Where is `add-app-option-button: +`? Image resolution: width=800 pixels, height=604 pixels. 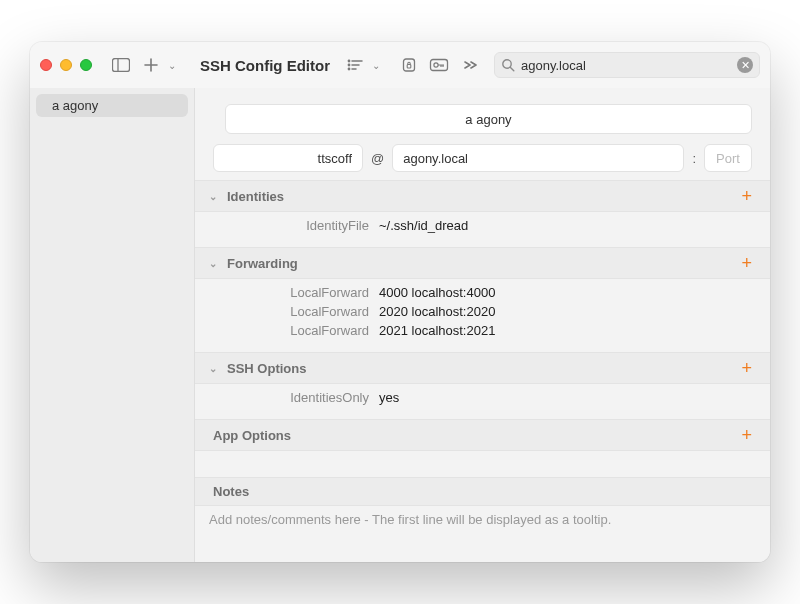 add-app-option-button: + is located at coordinates (746, 435).